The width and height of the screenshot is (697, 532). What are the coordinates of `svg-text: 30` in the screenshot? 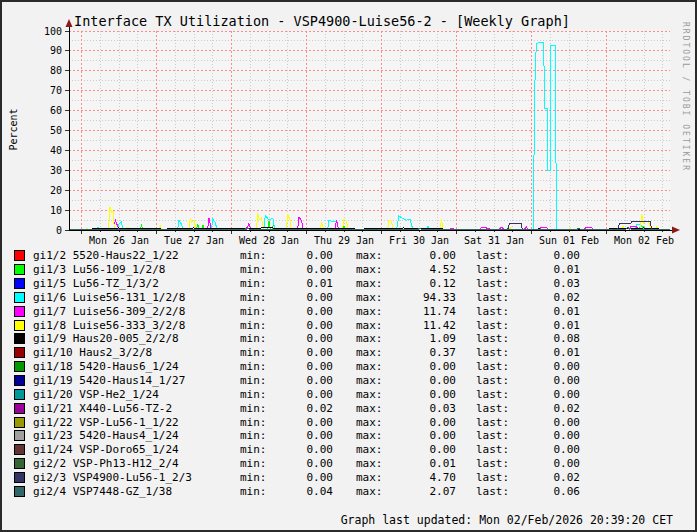 It's located at (56, 170).